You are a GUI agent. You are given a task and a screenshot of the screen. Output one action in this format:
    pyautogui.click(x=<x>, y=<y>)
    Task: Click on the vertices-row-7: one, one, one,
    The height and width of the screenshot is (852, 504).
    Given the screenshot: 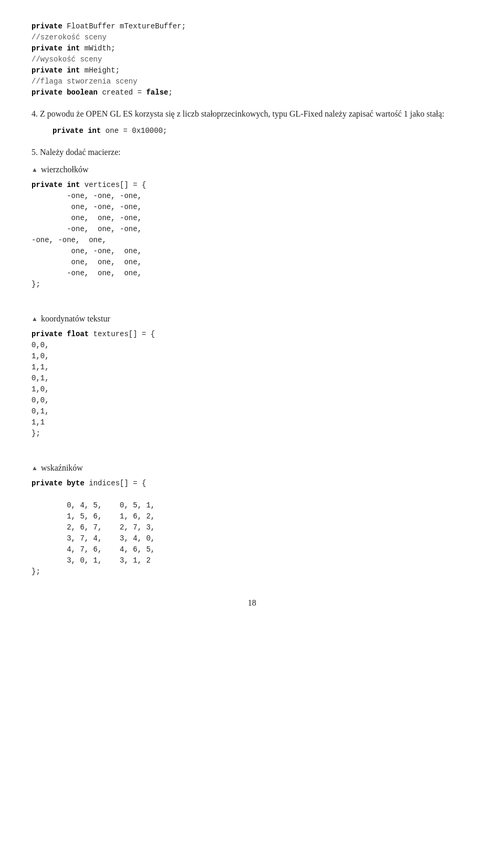 What is the action you would take?
    pyautogui.click(x=87, y=262)
    